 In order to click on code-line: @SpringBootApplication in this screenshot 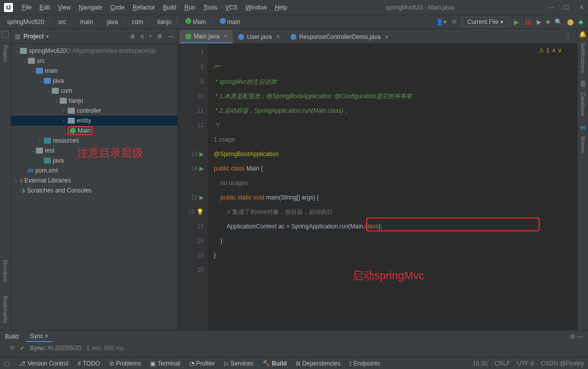, I will do `click(396, 155)`.